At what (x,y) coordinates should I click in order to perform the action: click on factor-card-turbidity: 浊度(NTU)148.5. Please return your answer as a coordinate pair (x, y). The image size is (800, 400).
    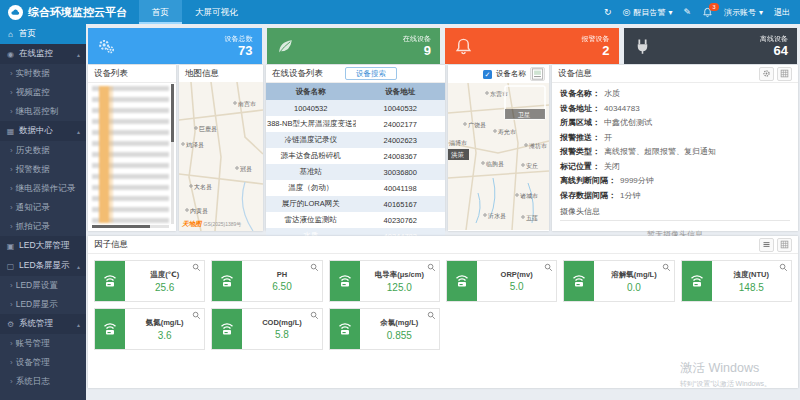
    Looking at the image, I should click on (736, 281).